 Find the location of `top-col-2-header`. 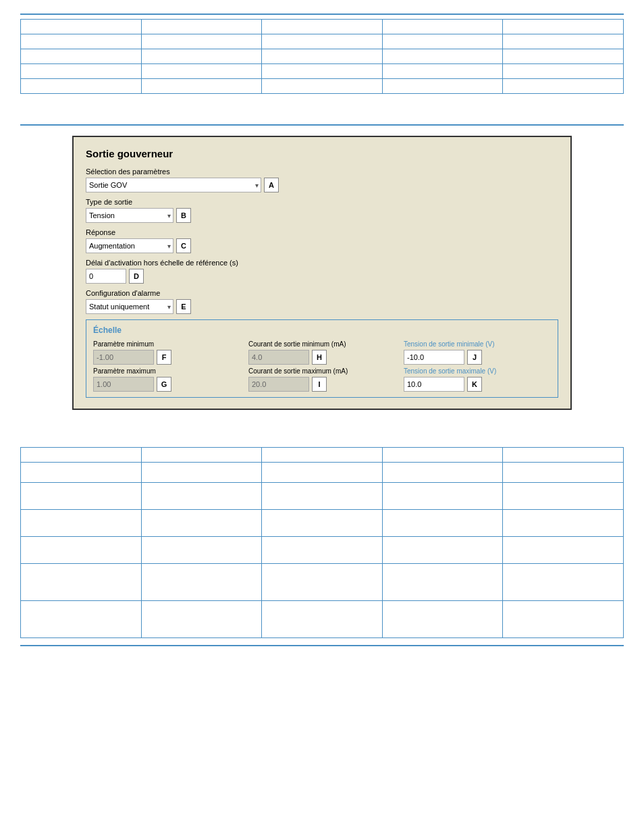

top-col-2-header is located at coordinates (201, 27).